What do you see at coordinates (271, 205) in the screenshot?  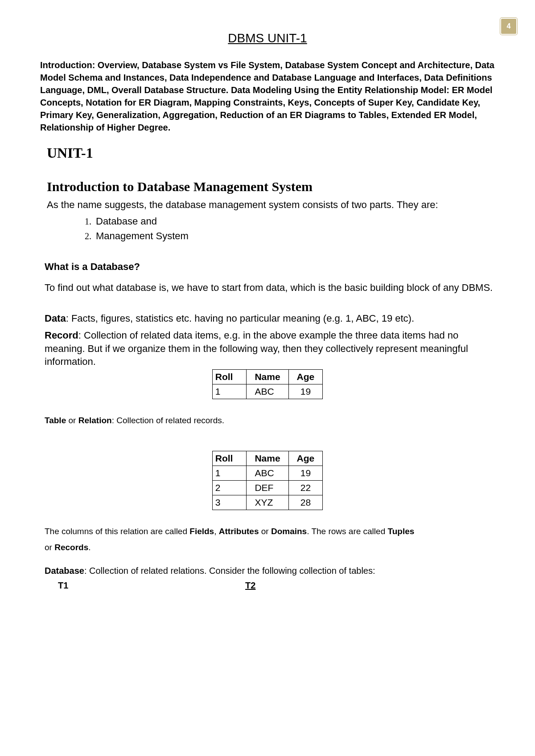 I see `intro-sentence: As the name suggests, the database manag…` at bounding box center [271, 205].